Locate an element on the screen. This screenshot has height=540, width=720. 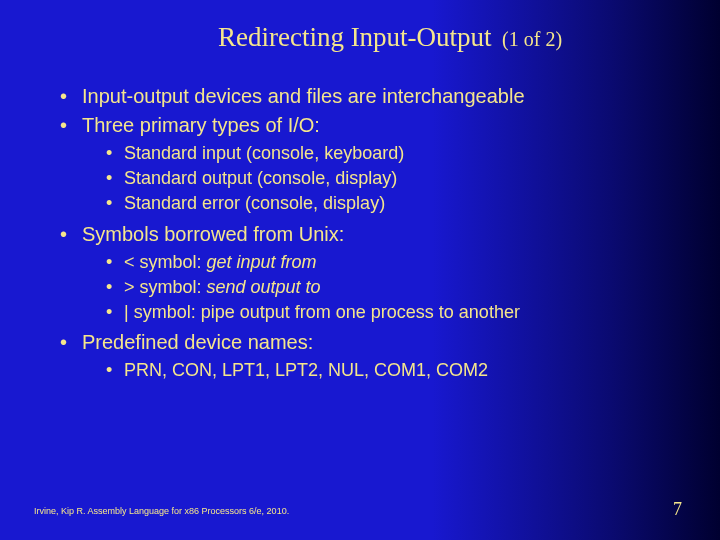
sub-bullet-item: > symbol: send output to is located at coordinates (393, 288).